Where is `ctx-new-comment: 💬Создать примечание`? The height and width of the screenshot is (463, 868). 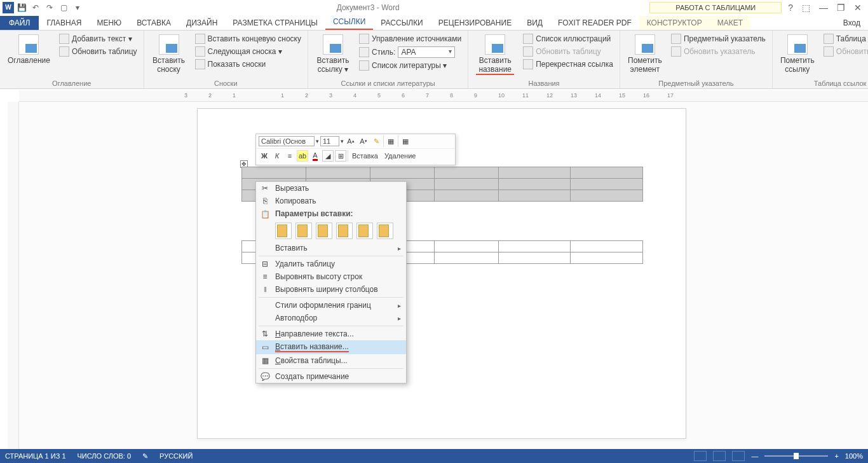
ctx-new-comment: 💬Создать примечание is located at coordinates (331, 377).